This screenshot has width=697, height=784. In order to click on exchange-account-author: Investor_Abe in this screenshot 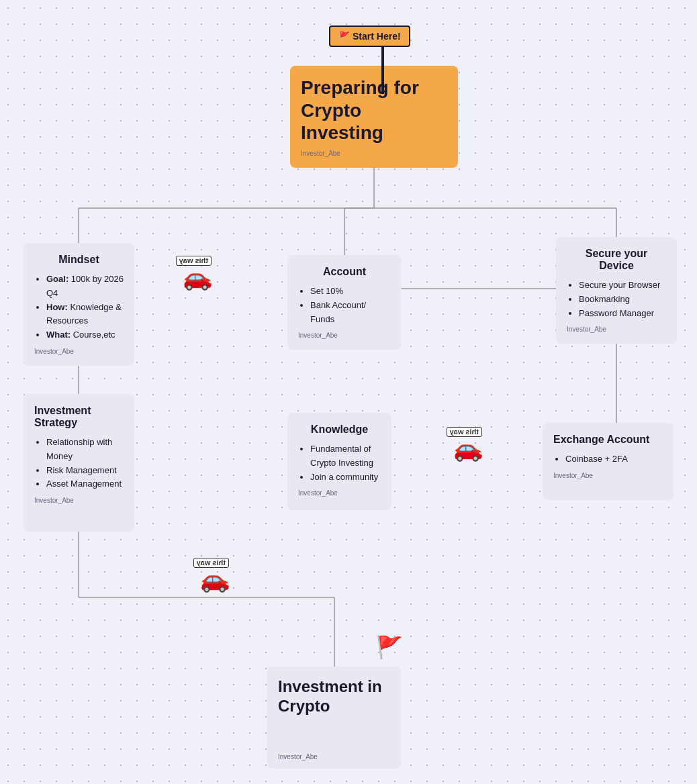, I will do `click(608, 475)`.